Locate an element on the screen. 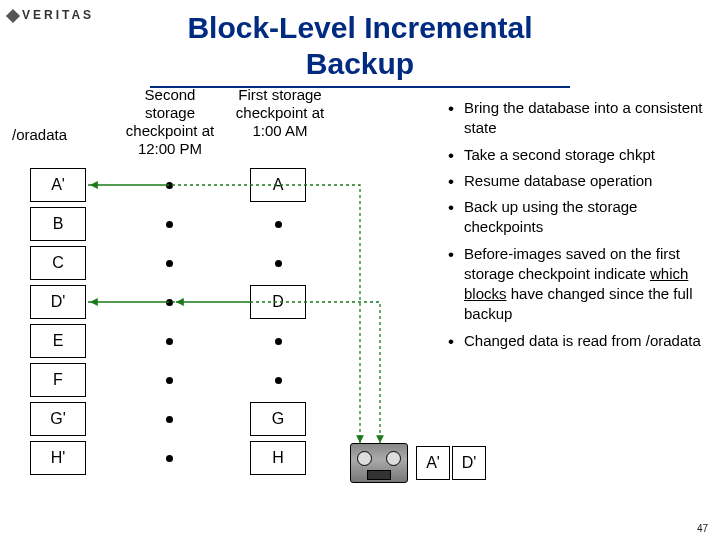 This screenshot has width=720, height=540. first-cp-cell: G is located at coordinates (278, 419).